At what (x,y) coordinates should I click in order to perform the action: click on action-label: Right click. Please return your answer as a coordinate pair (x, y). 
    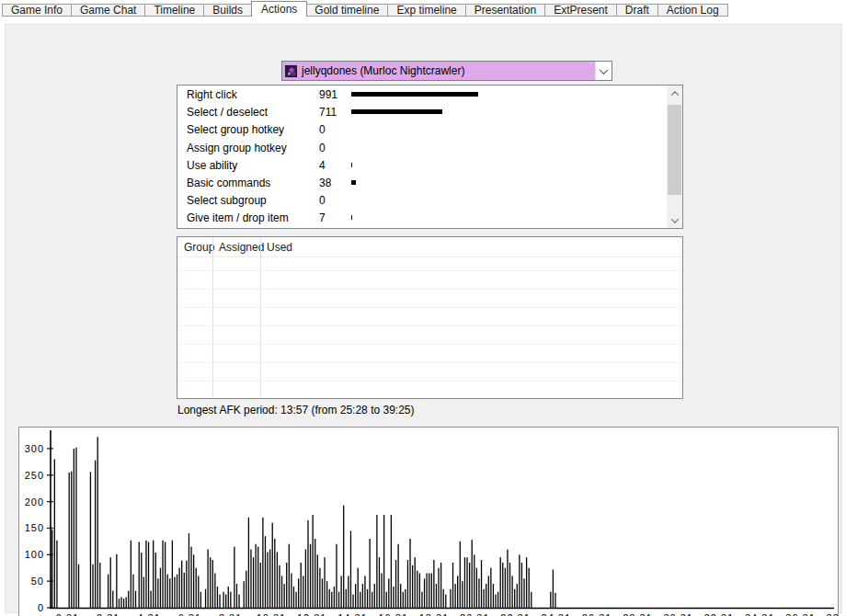
    Looking at the image, I should click on (212, 95).